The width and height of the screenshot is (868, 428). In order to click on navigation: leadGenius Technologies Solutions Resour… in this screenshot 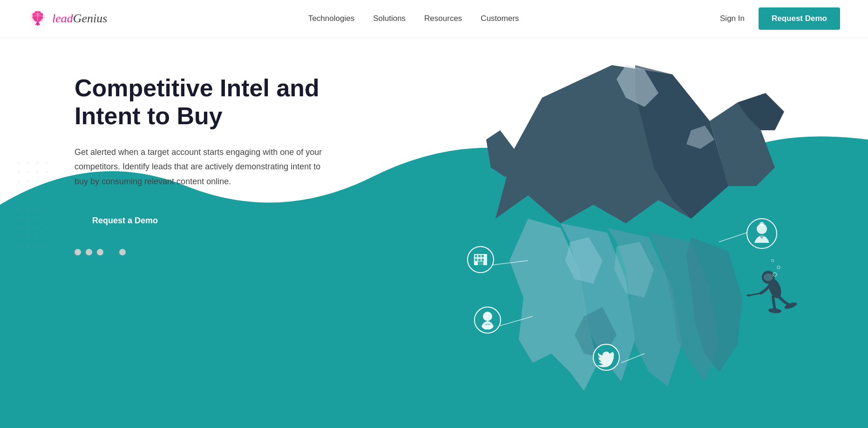, I will do `click(434, 19)`.